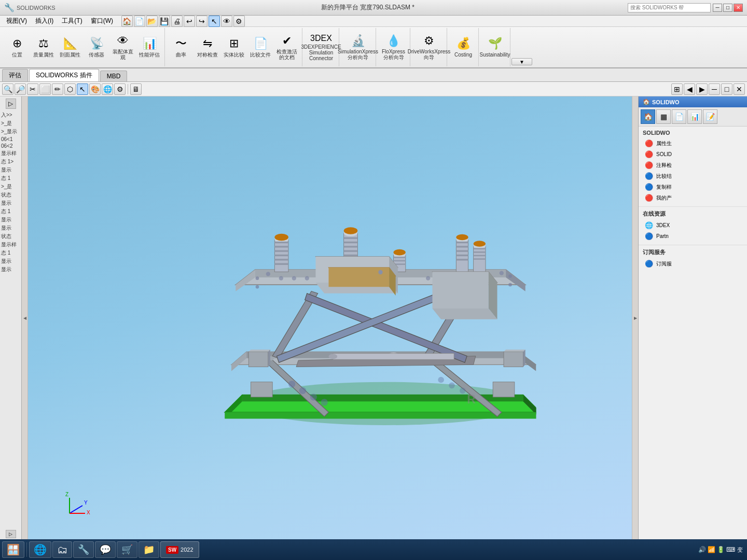 This screenshot has width=747, height=560. What do you see at coordinates (8, 89) in the screenshot?
I see `view-search-button: 🔍` at bounding box center [8, 89].